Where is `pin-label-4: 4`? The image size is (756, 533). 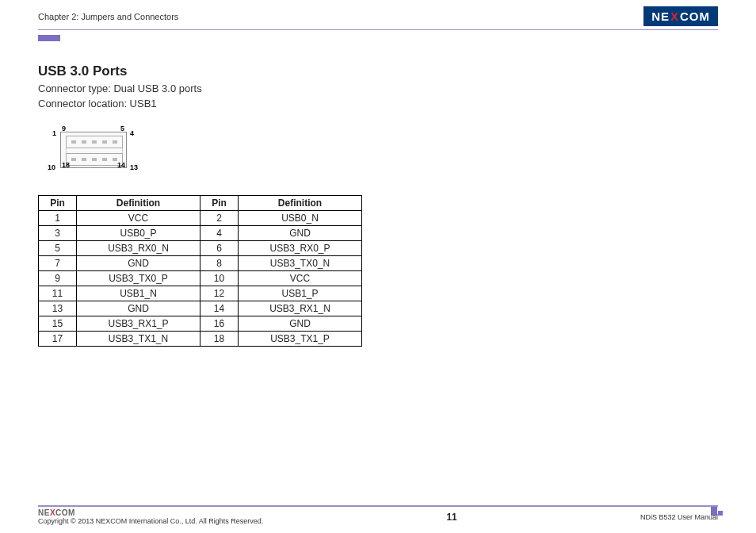 pin-label-4: 4 is located at coordinates (132, 133).